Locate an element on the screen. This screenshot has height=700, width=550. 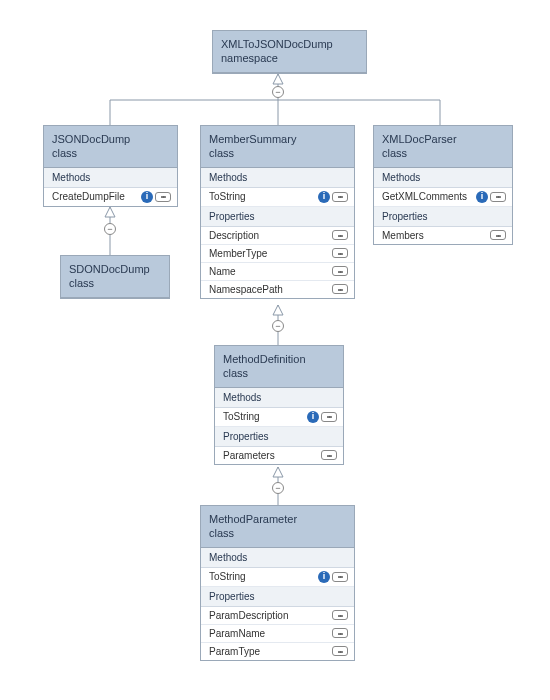
namespace-title: XMLToJSONDocDump namespace is located at coordinates (290, 52).